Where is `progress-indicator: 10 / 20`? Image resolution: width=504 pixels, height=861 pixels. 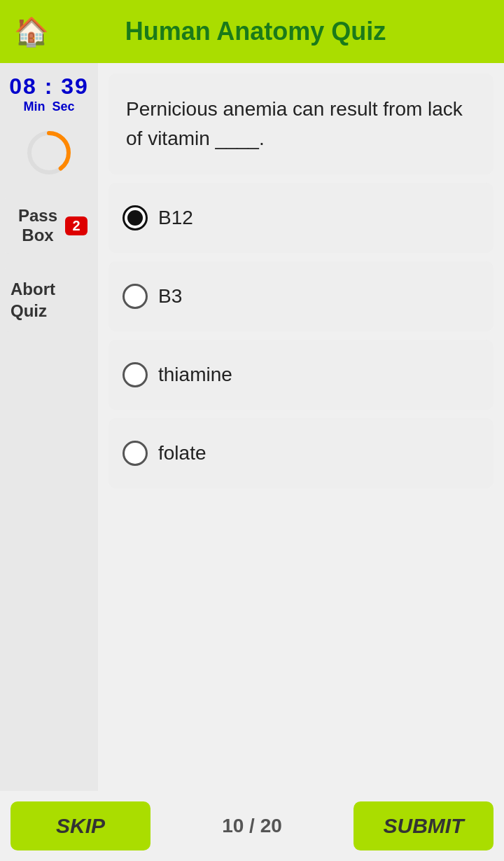
progress-indicator: 10 / 20 is located at coordinates (252, 826).